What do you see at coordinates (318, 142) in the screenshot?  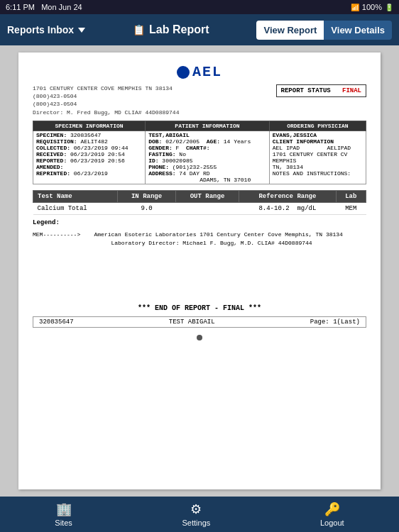 I see `client-info-header: CLIENT INFORMATION` at bounding box center [318, 142].